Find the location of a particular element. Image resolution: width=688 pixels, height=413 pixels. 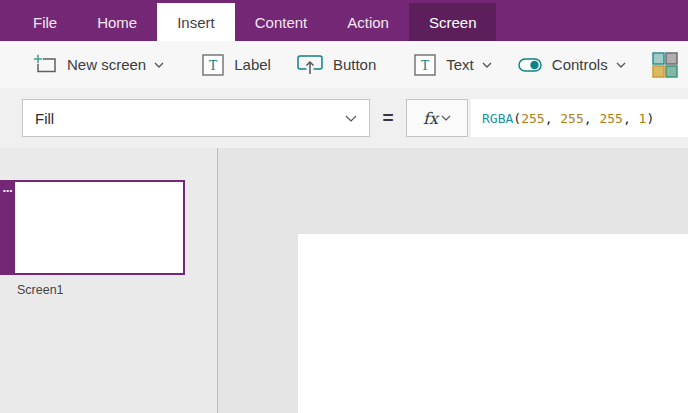

fx-icon: fx is located at coordinates (430, 118).